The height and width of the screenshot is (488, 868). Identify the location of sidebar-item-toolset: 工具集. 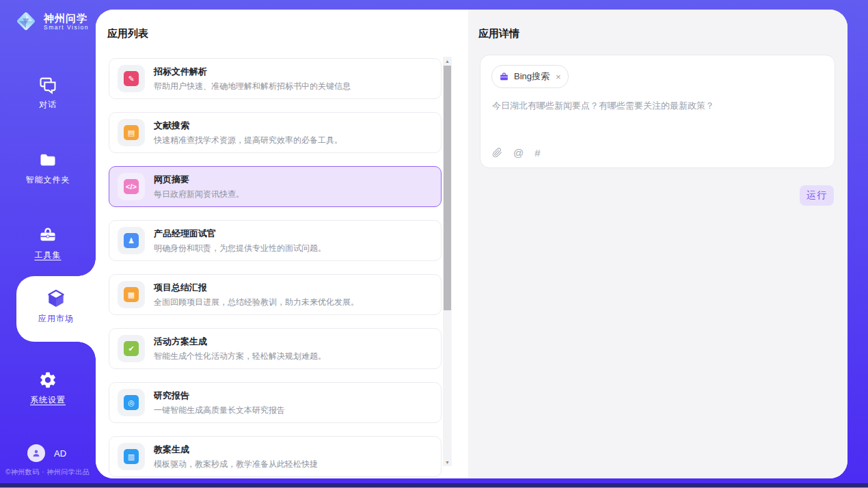
(48, 243).